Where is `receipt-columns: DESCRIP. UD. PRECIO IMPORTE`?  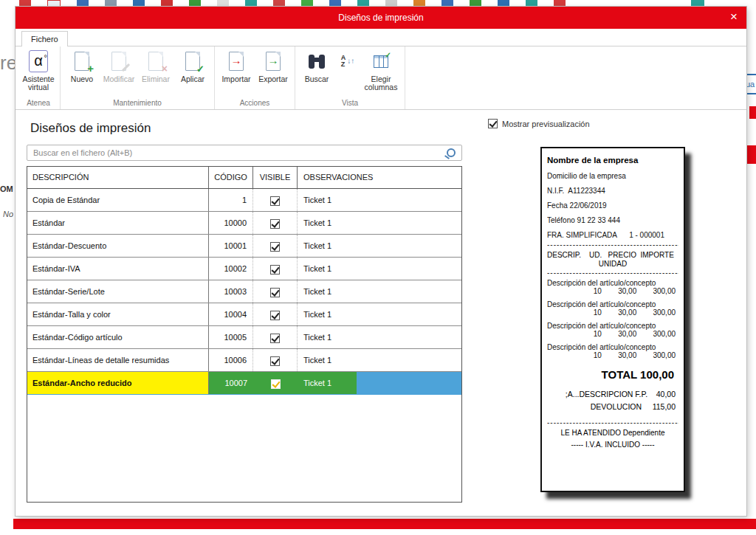
receipt-columns: DESCRIP. UD. PRECIO IMPORTE is located at coordinates (613, 255).